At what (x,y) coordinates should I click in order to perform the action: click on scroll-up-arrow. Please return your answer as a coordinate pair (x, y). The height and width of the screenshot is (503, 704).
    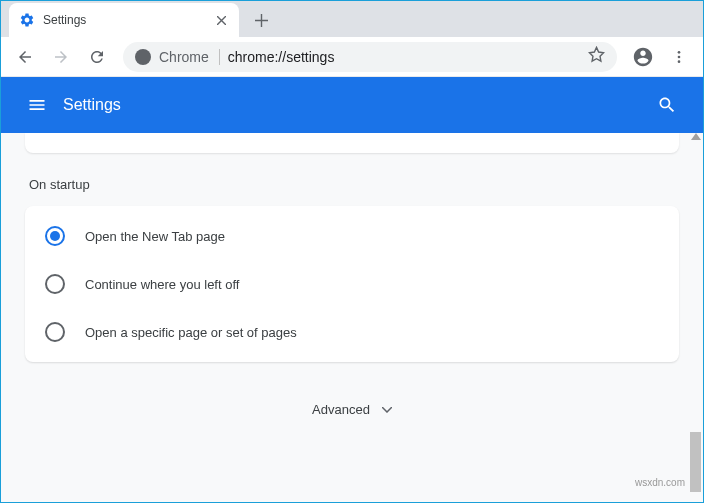
    Looking at the image, I should click on (696, 136).